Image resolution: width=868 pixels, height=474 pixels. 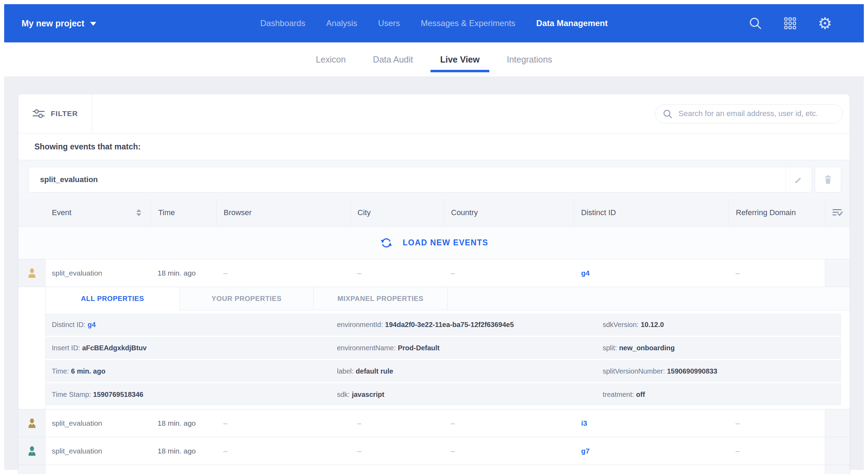 What do you see at coordinates (584, 423) in the screenshot?
I see `distinct-id-link: i3` at bounding box center [584, 423].